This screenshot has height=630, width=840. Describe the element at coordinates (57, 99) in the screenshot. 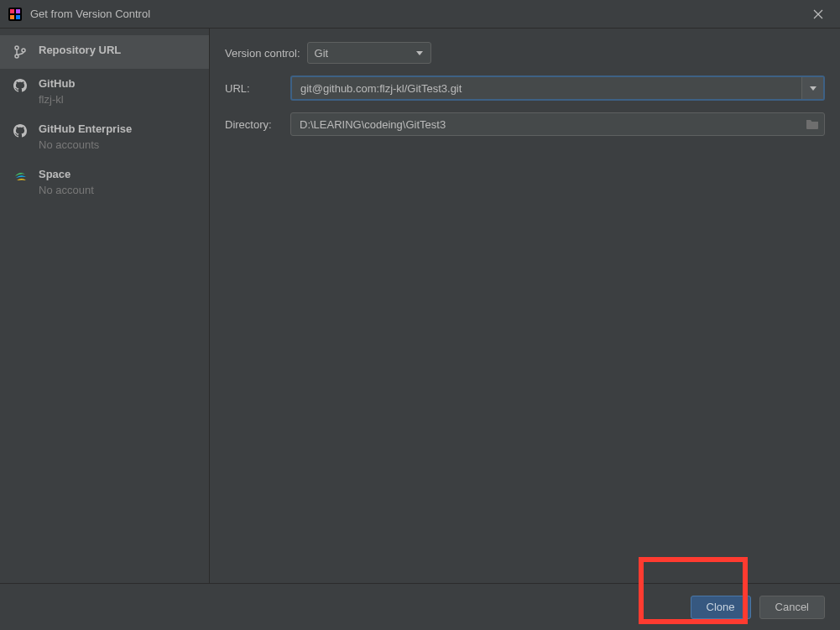

I see `sidebar-item-sublabel: flzj-kl` at that location.